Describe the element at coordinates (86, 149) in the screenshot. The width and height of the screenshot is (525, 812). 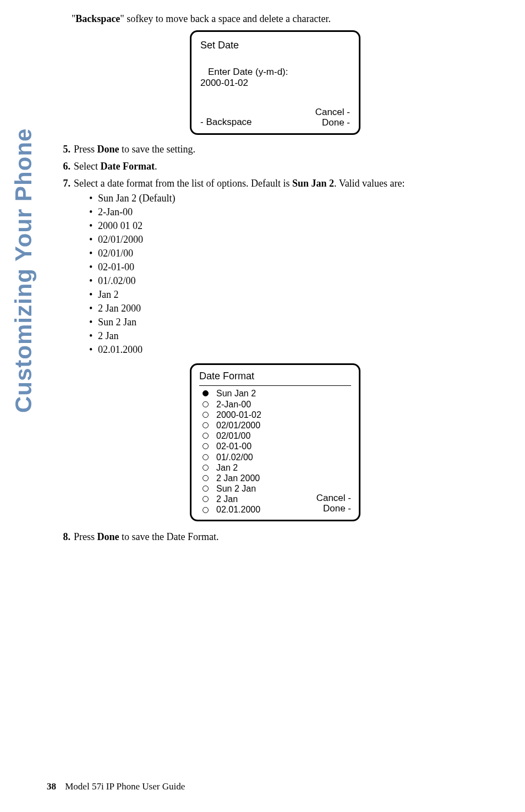
I see `step5-pre: Press` at that location.